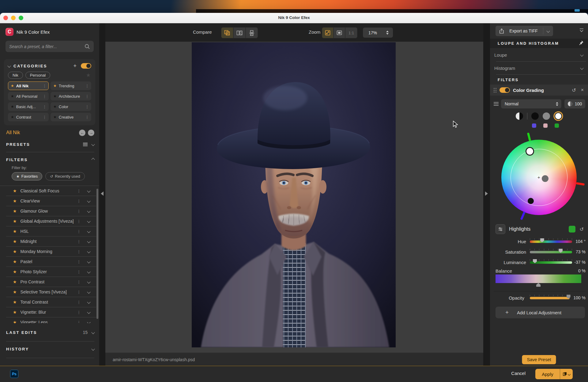 This screenshot has height=382, width=588. Describe the element at coordinates (551, 252) in the screenshot. I see `saturation-slider` at that location.